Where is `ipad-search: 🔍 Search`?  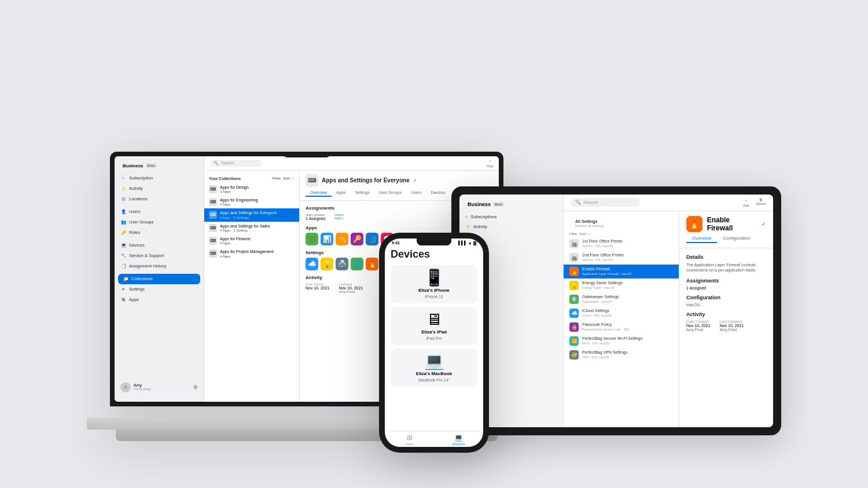 ipad-search: 🔍 Search is located at coordinates (605, 203).